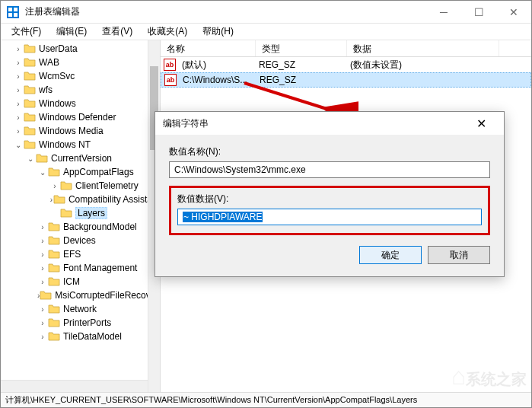 The image size is (532, 408). Describe the element at coordinates (108, 295) in the screenshot. I see `tree-label: MsiCorruptedFileRecovery` at that location.